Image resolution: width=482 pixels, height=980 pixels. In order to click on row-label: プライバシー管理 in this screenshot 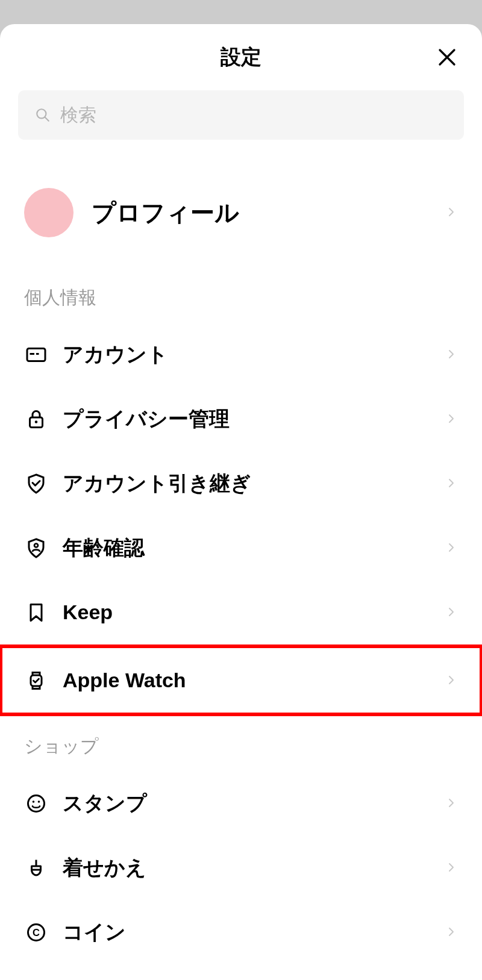, I will do `click(254, 419)`.